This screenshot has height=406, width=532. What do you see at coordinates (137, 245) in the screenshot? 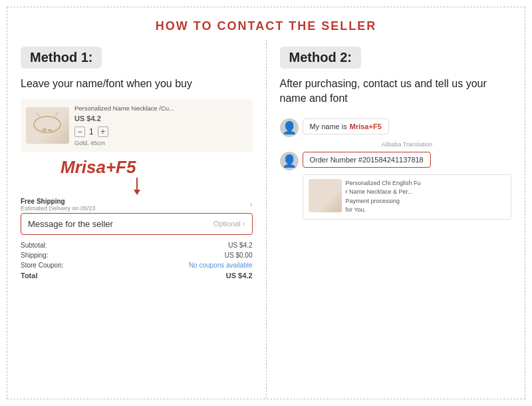
I see `summary-subtotal-row: Subtotal: US $4.2` at bounding box center [137, 245].